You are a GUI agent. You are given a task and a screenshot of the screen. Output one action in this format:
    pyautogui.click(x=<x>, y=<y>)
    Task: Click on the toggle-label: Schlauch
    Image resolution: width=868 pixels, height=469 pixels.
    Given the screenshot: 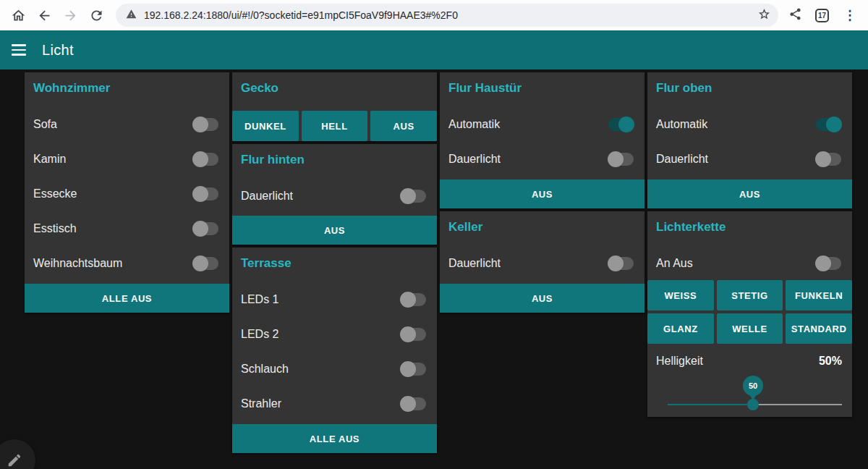 What is the action you would take?
    pyautogui.click(x=265, y=369)
    